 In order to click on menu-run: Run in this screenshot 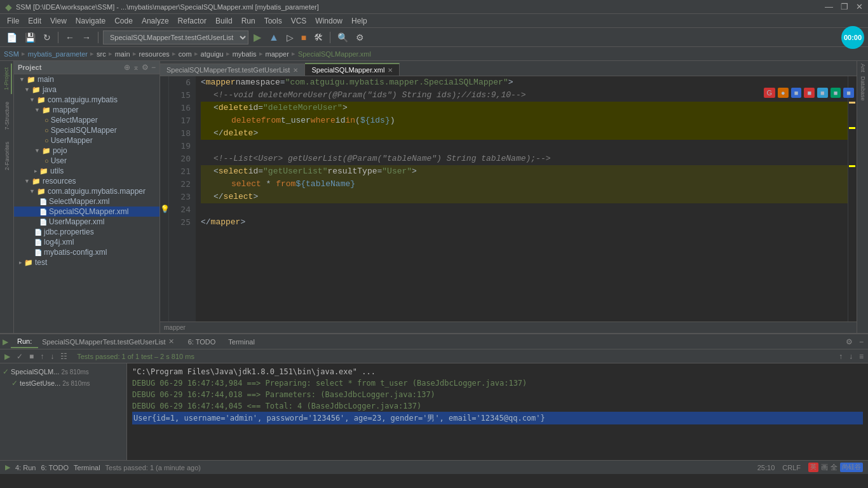, I will do `click(248, 21)`.